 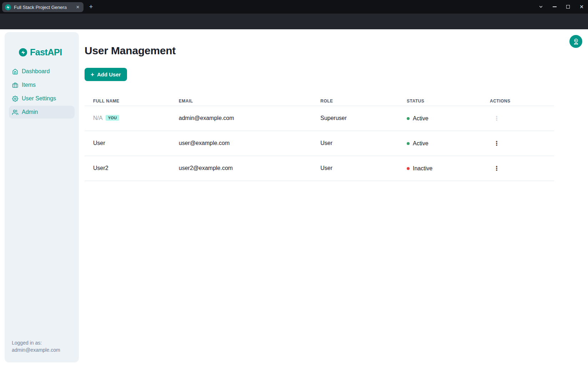 What do you see at coordinates (78, 7) in the screenshot?
I see `tab-close-icon: ✕` at bounding box center [78, 7].